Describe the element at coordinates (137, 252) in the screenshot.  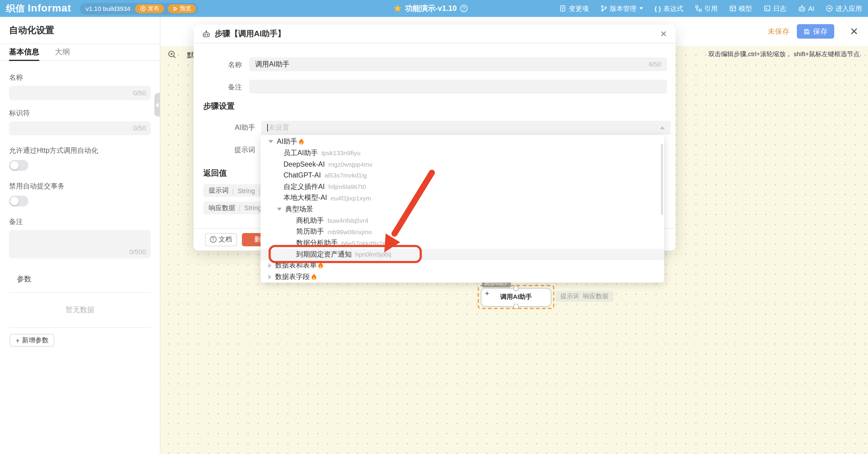
I see `remark-counter: 0/500` at that location.